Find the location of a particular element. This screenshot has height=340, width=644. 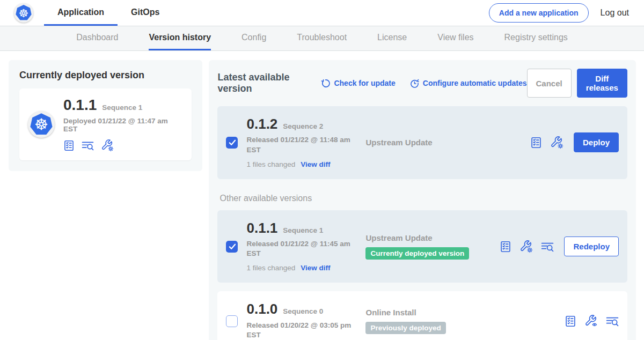

top-tabs: Application GitOps is located at coordinates (108, 13).